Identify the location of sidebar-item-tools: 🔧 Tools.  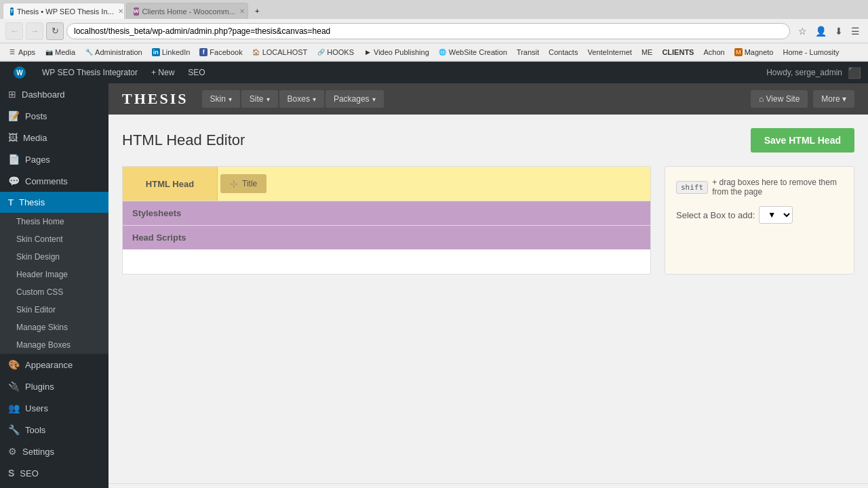
(54, 430).